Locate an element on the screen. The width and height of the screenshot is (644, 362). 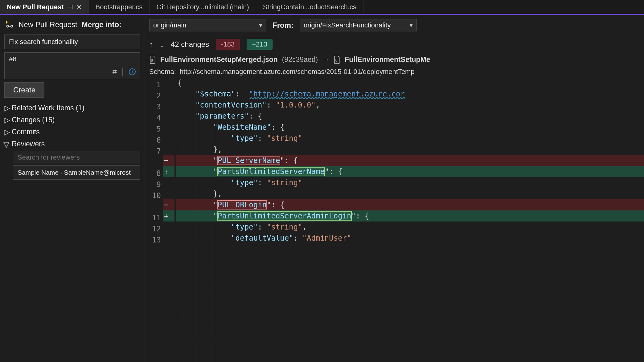
line-number-gutter: 1 2 3 4 5 6 7 8 💡 9 10 11 12 13 is located at coordinates (154, 220).